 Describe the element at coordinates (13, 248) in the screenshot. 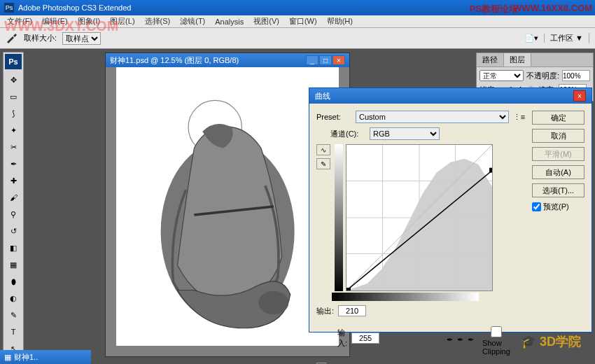

I see `eraser-tool-icon: ◧` at that location.